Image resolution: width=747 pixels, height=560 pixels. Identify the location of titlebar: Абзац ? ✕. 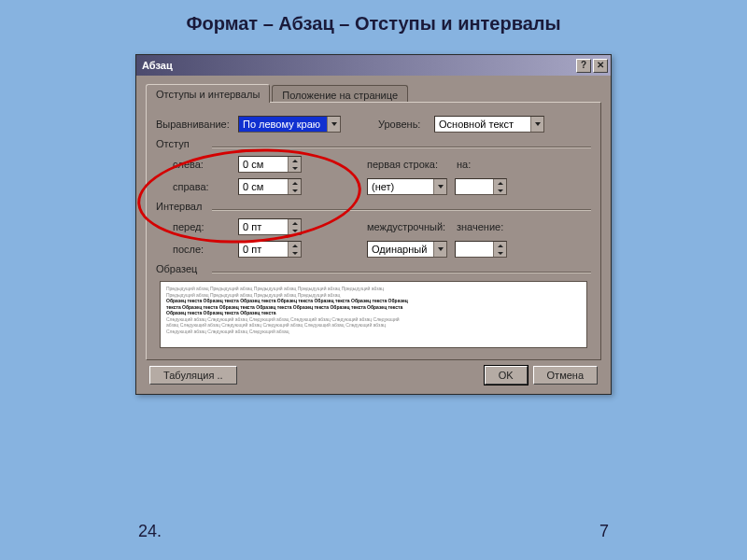
(374, 65).